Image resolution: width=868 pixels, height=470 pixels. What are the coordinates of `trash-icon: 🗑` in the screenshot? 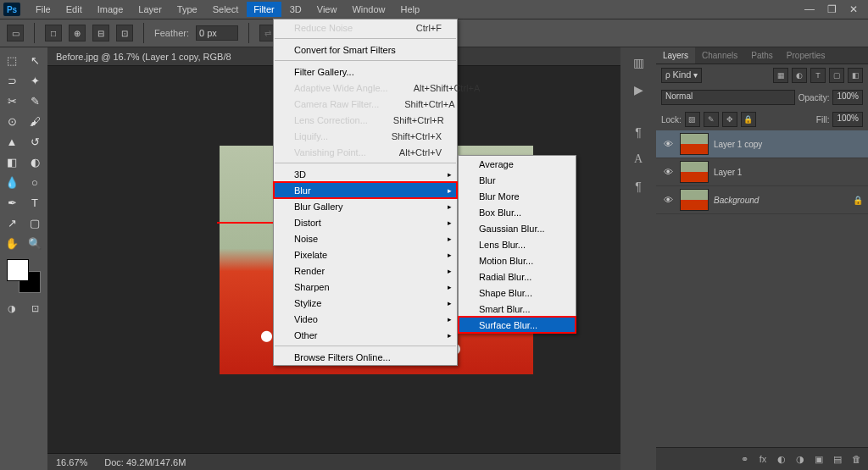 It's located at (856, 459).